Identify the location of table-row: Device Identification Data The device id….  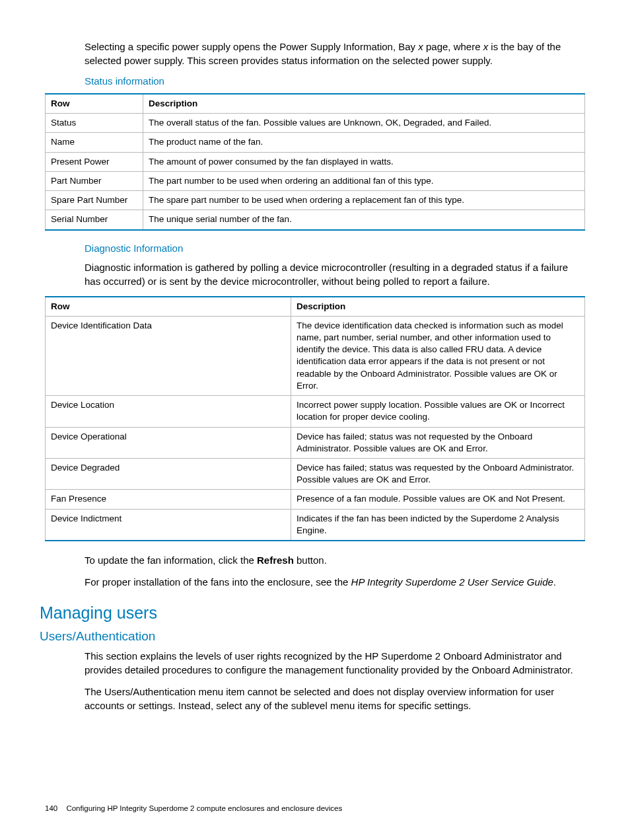
(316, 356).